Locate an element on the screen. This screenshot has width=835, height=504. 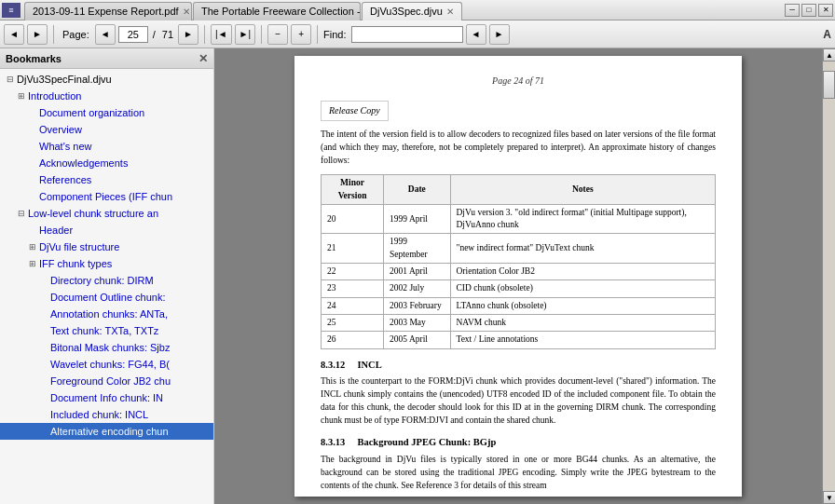
back-button: ◄ is located at coordinates (14, 34).